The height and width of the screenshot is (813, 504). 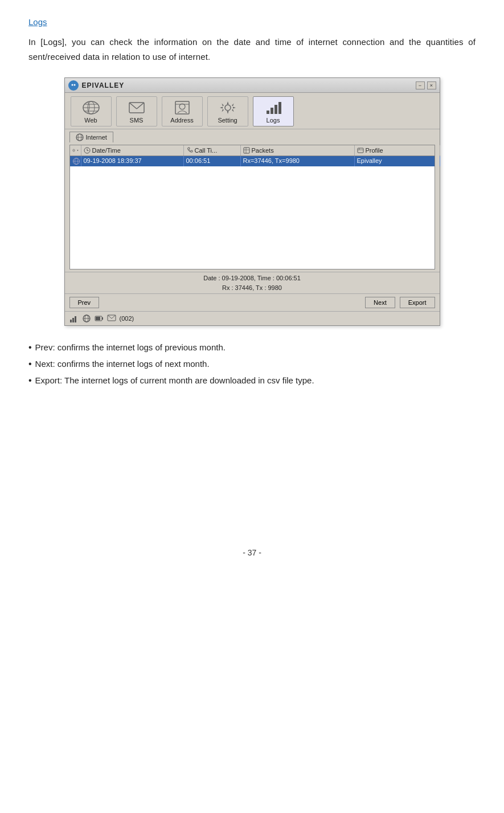 I want to click on page-number: - 37 -, so click(x=252, y=553).